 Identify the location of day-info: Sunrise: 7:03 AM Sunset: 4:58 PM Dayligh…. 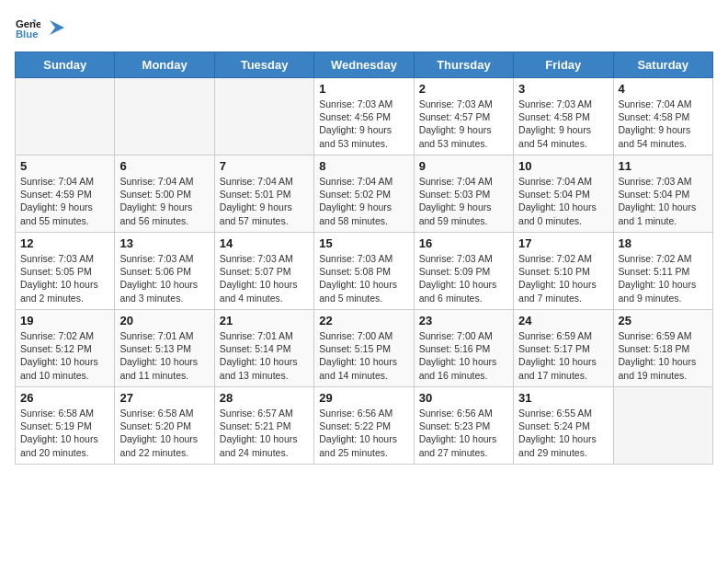
(563, 123).